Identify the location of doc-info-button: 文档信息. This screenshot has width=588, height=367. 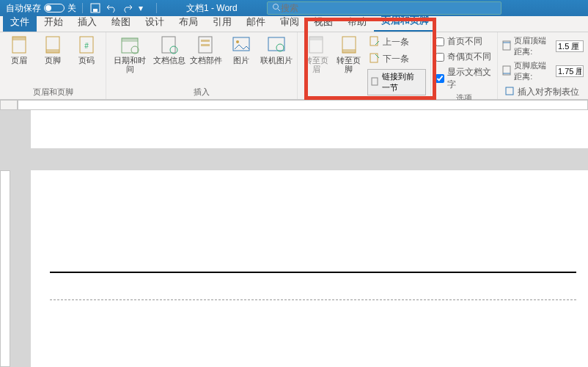
(169, 50).